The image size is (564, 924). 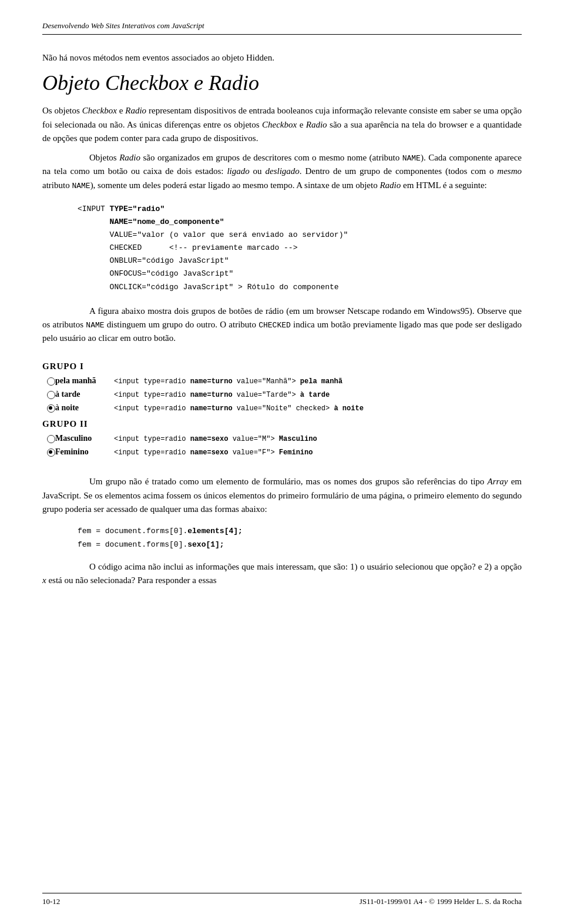 What do you see at coordinates (65, 424) in the screenshot?
I see `group2-label: GRUPO II` at bounding box center [65, 424].